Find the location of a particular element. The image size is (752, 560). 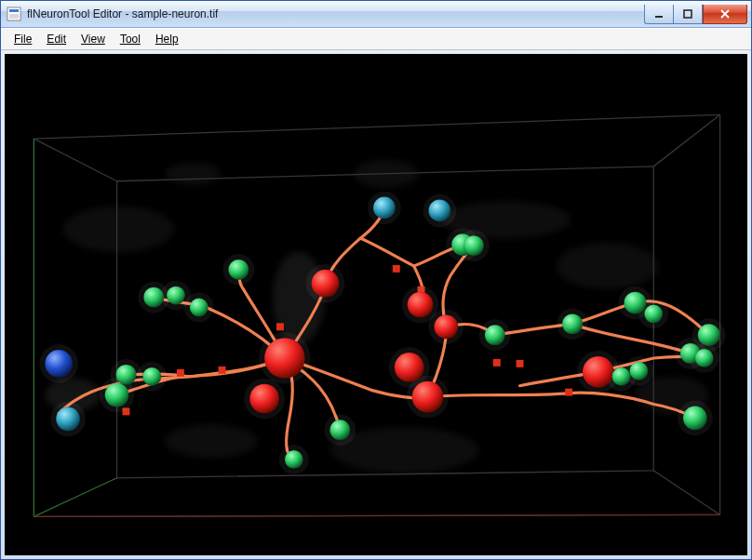

menu-help: Help is located at coordinates (168, 39).